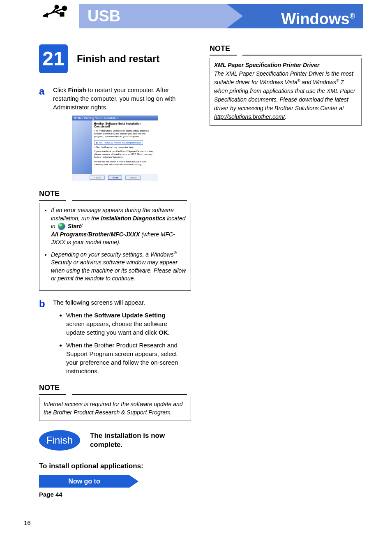 The height and width of the screenshot is (555, 392). I want to click on finish-complete-text: The installation is now complete., so click(135, 440).